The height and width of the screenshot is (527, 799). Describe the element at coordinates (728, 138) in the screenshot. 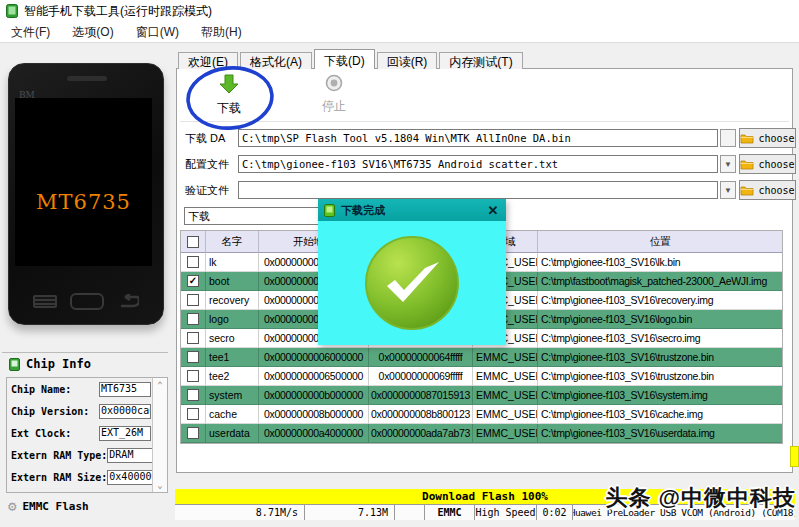

I see `download-da-box` at that location.